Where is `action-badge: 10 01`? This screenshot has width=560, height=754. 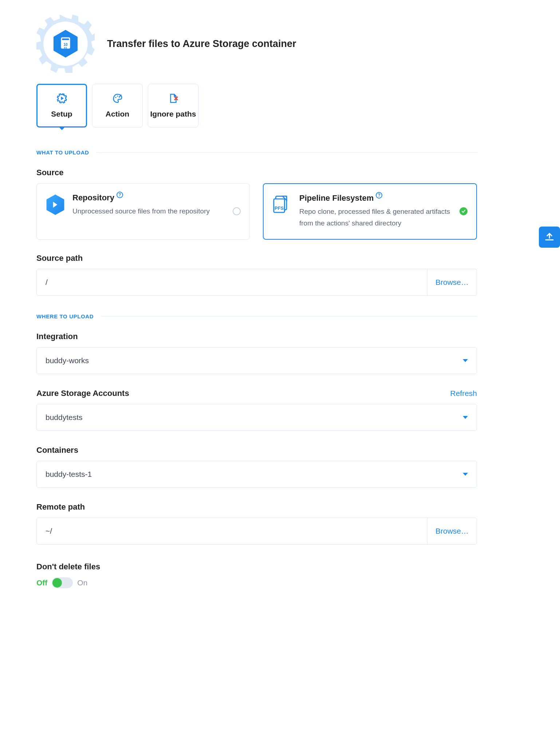
action-badge: 10 01 is located at coordinates (66, 44).